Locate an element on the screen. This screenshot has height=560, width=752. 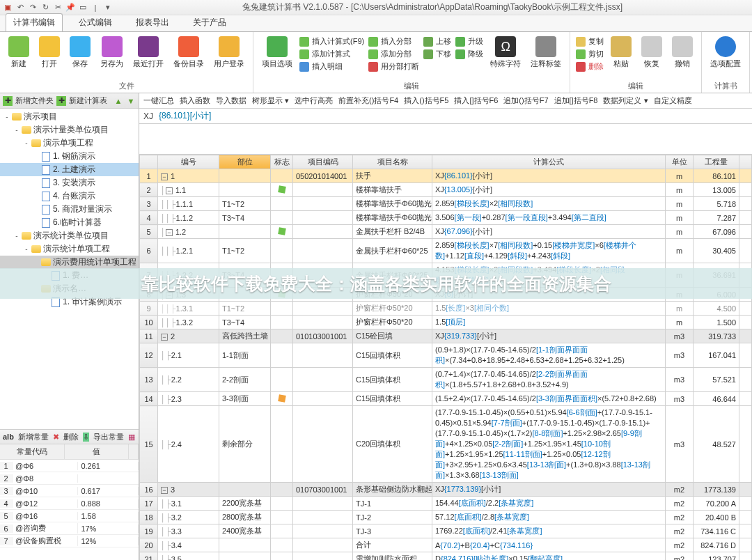
user-login-button: 用户登录 is located at coordinates (229, 53).